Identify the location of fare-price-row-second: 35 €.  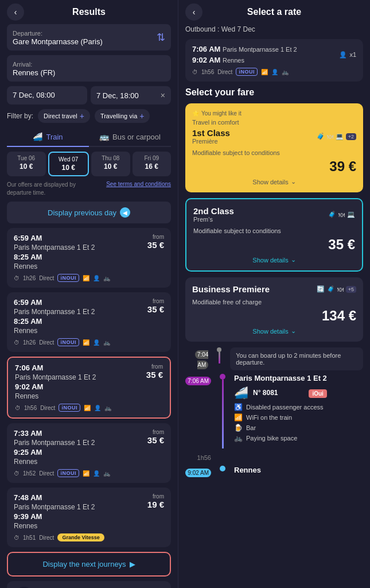
(274, 245).